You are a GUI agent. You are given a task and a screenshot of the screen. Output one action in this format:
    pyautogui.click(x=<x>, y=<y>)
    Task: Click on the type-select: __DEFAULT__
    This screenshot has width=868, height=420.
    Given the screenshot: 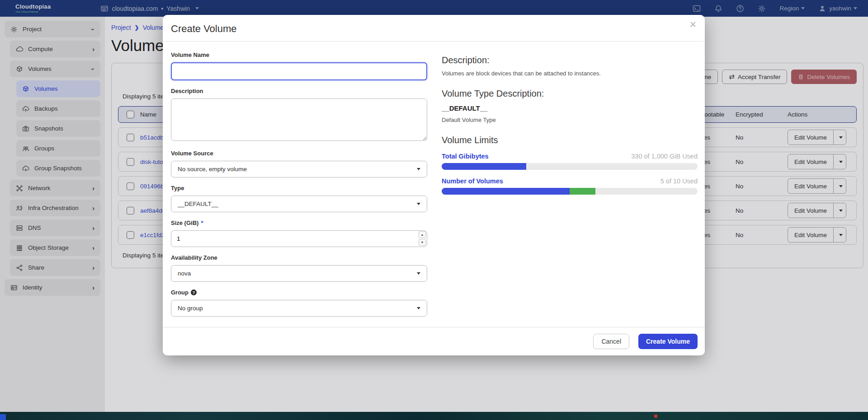 What is the action you would take?
    pyautogui.click(x=299, y=204)
    